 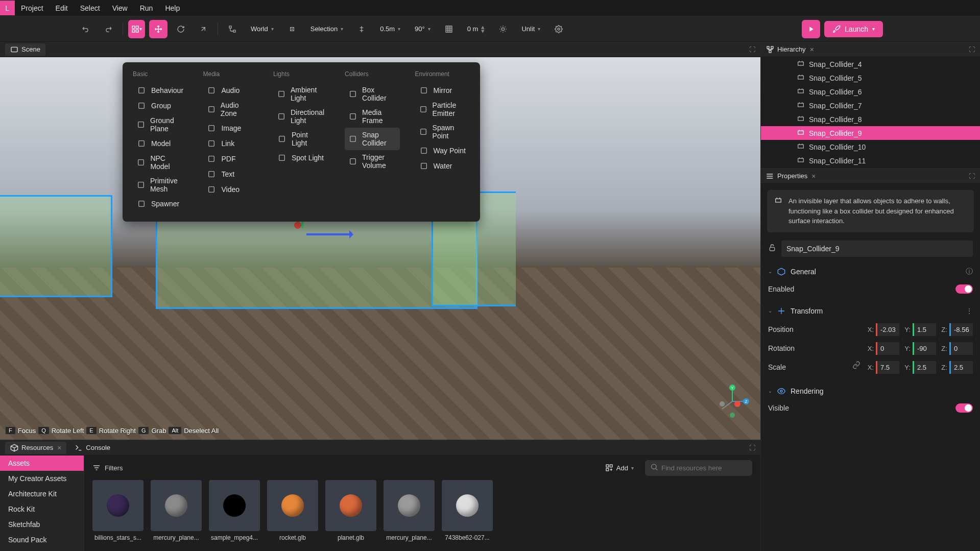 I want to click on hierarchy-tool-button, so click(x=232, y=29).